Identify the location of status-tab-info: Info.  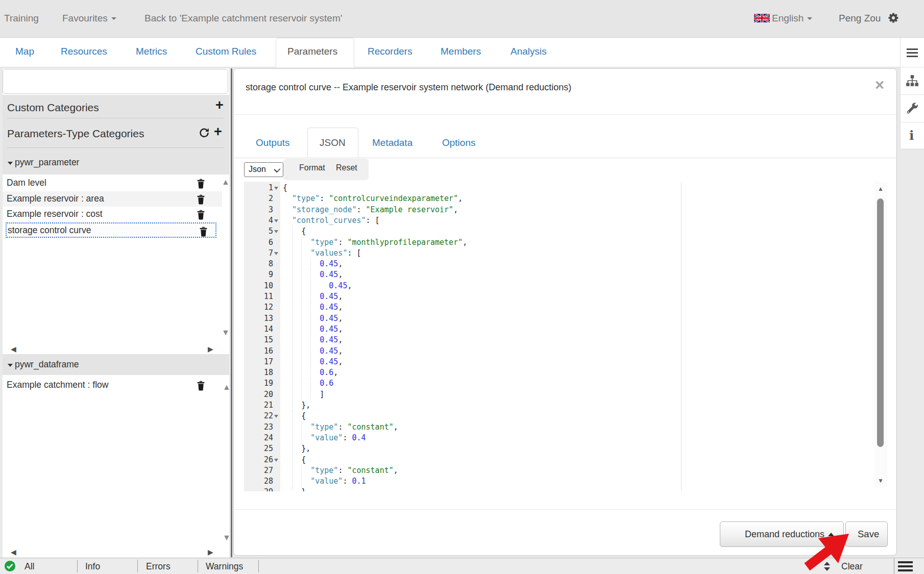
(93, 566).